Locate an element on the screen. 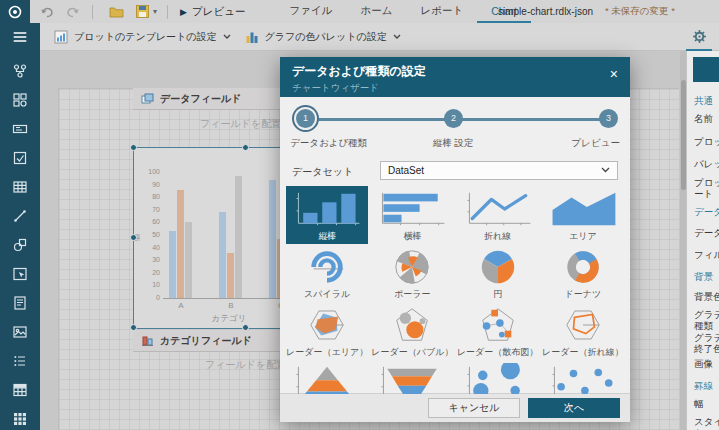 The image size is (719, 430). sidebar-tool-shape is located at coordinates (20, 245).